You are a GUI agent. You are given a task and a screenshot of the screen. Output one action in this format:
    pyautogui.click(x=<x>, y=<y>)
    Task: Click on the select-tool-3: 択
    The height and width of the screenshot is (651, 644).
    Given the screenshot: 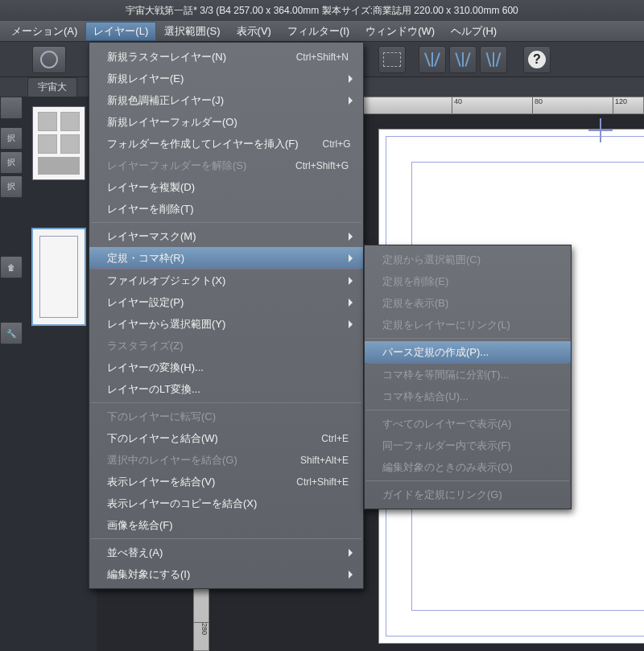 What is the action you would take?
    pyautogui.click(x=11, y=187)
    